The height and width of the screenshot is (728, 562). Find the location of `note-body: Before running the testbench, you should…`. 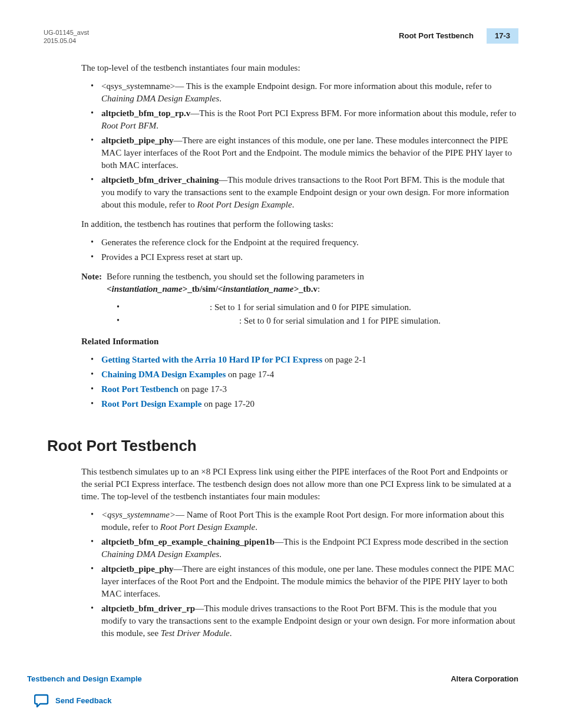

note-body: Before running the testbench, you should… is located at coordinates (312, 283).